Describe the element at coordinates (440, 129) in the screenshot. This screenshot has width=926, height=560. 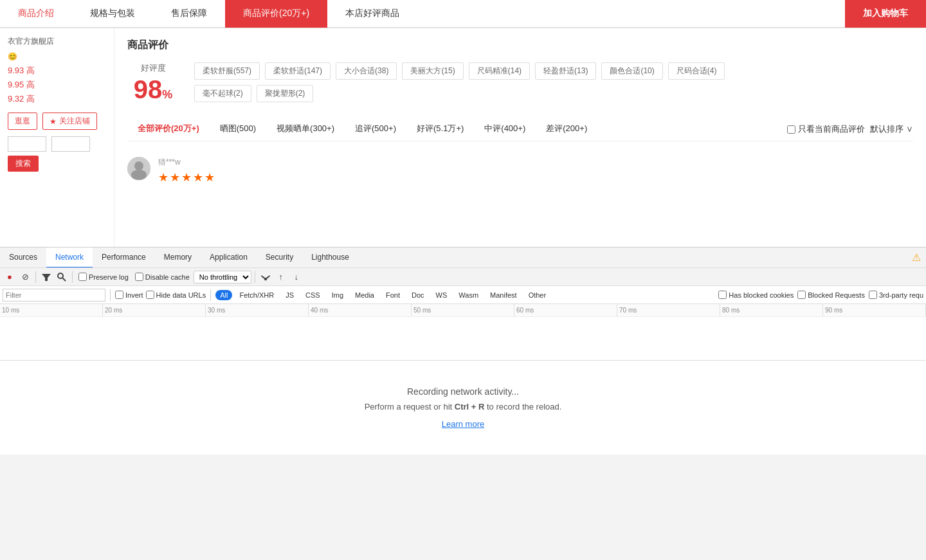
I see `filter-tab-positive: 好评(5.1万+)` at that location.